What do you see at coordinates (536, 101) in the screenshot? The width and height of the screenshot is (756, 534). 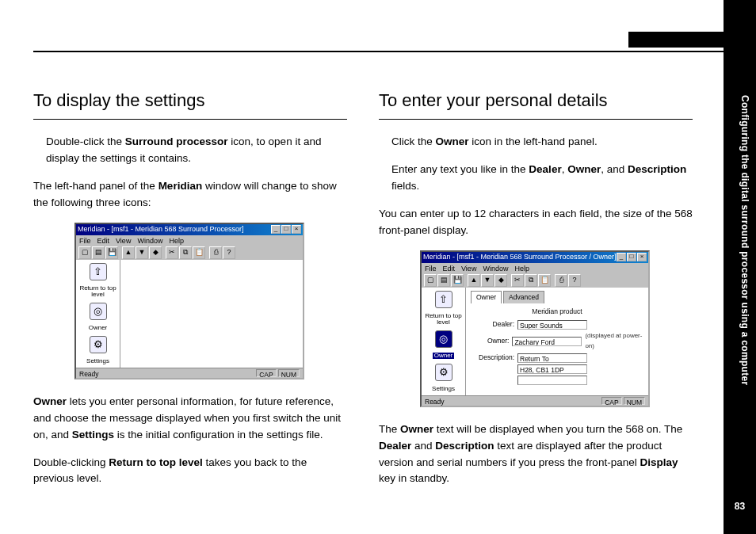 I see `heading-enter-details: To enter your personal details` at bounding box center [536, 101].